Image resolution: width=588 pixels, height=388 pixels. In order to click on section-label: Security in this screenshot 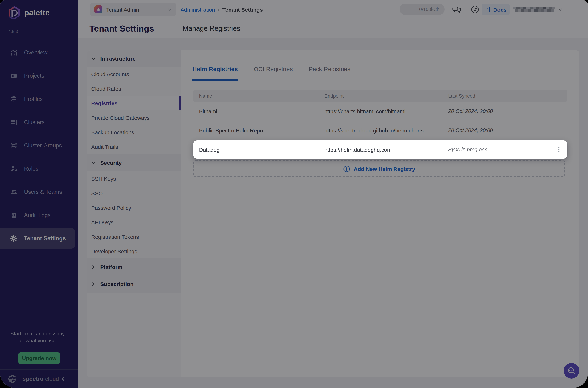, I will do `click(111, 163)`.